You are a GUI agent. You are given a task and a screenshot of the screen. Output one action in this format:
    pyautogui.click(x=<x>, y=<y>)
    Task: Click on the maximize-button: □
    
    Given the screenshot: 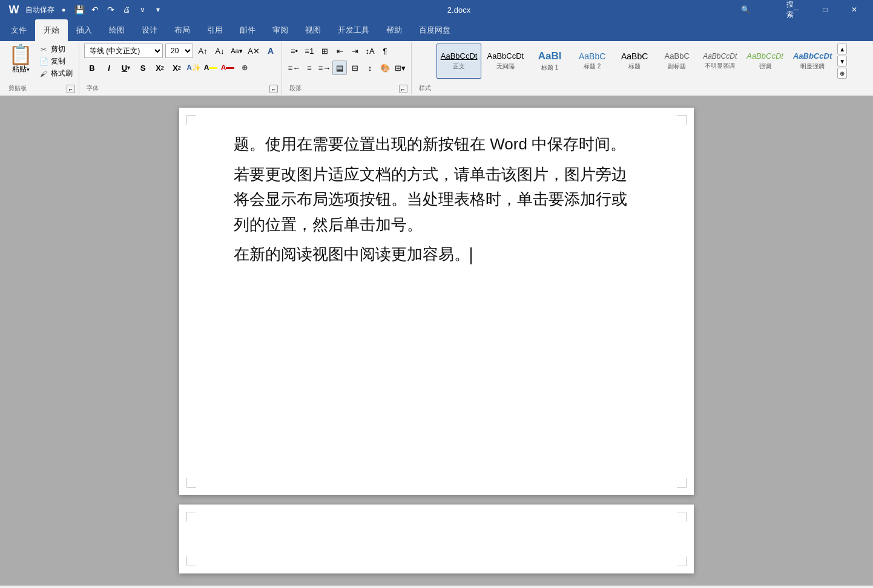 What is the action you would take?
    pyautogui.click(x=825, y=10)
    